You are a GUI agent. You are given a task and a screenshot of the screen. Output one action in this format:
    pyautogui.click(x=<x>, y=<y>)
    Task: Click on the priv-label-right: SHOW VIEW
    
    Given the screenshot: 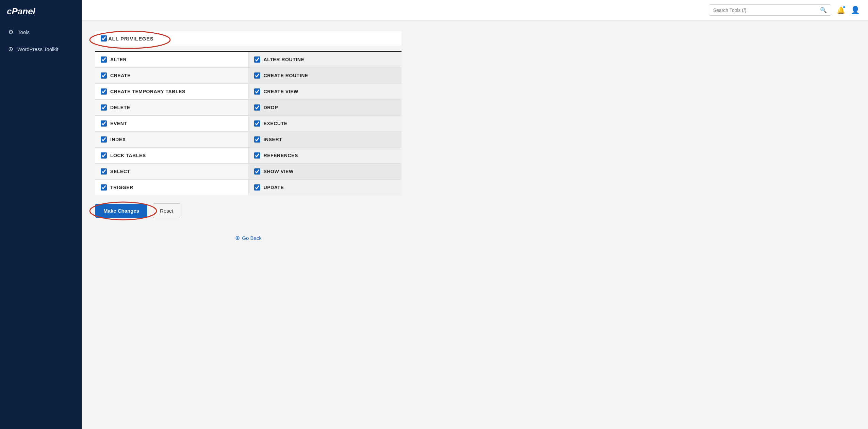 What is the action you would take?
    pyautogui.click(x=279, y=171)
    